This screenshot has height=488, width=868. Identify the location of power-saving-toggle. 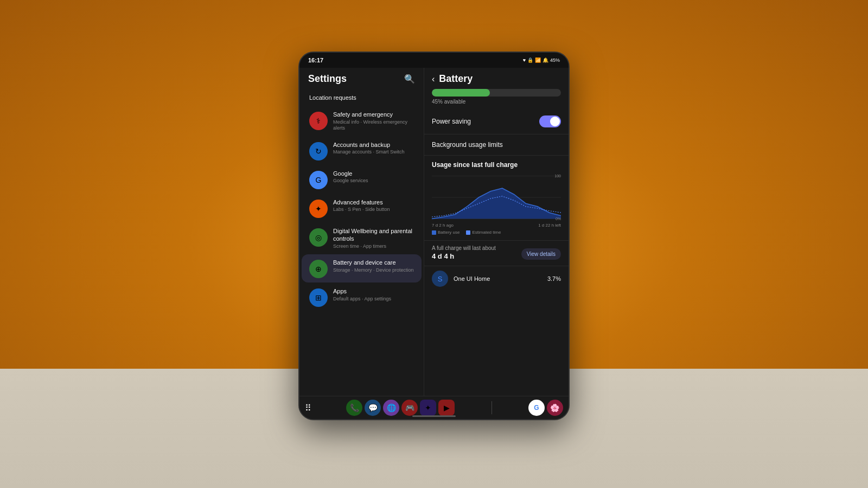
(550, 121).